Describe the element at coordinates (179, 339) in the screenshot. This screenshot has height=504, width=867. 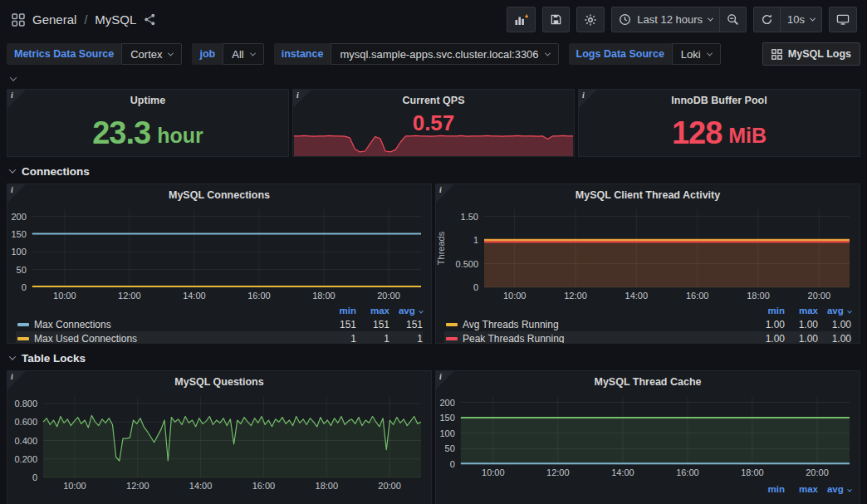
I see `series-name: Max Used Connections` at that location.